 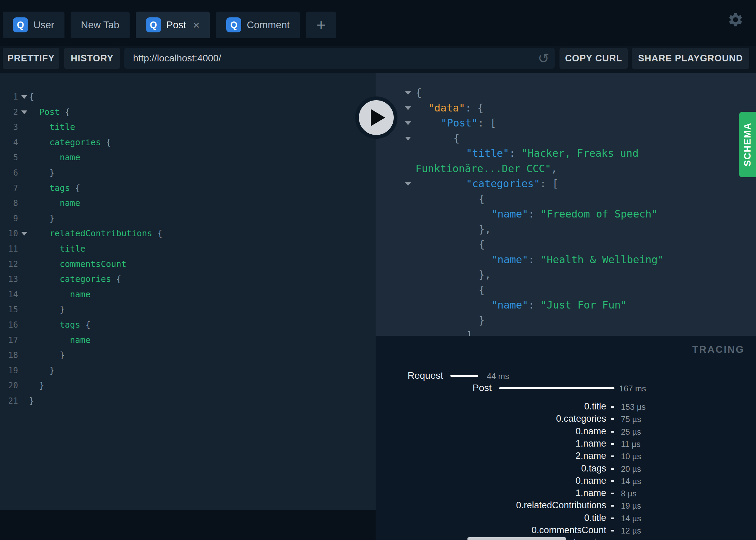 I want to click on resolver-path: 1.name, so click(x=591, y=493).